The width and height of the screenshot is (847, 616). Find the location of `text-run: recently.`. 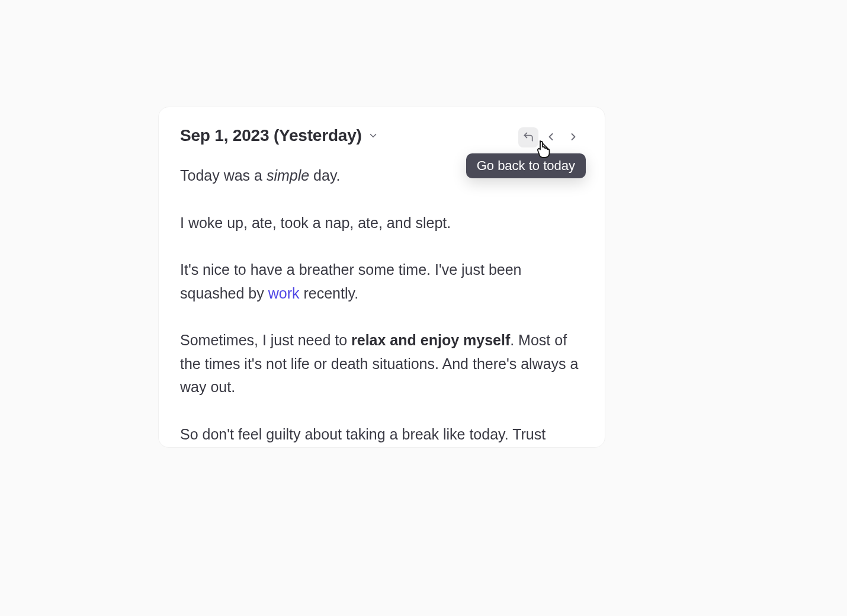

text-run: recently. is located at coordinates (329, 293).